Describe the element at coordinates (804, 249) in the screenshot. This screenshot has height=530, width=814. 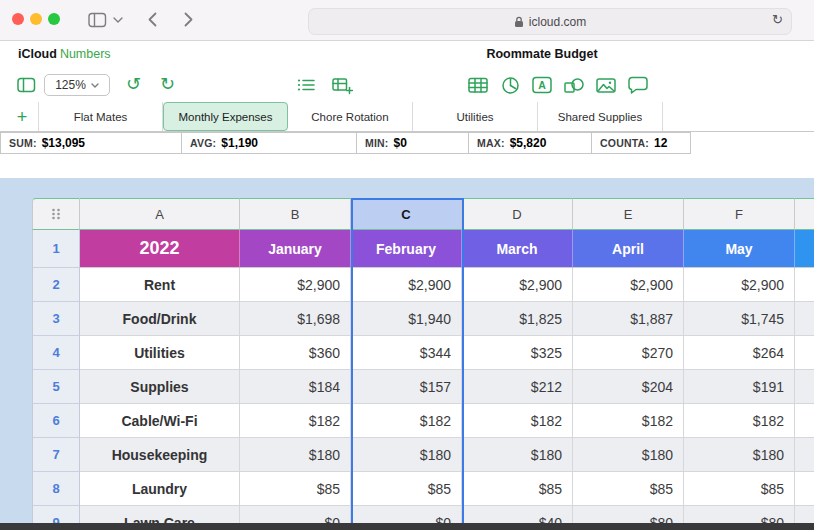
I see `month-cell-partial` at that location.